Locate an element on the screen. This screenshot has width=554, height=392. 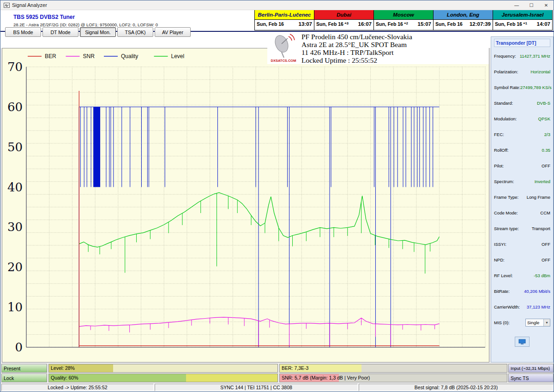
annotation-line: PF Prodelin 450 cm/Lučenec-Slovakia is located at coordinates (357, 37).